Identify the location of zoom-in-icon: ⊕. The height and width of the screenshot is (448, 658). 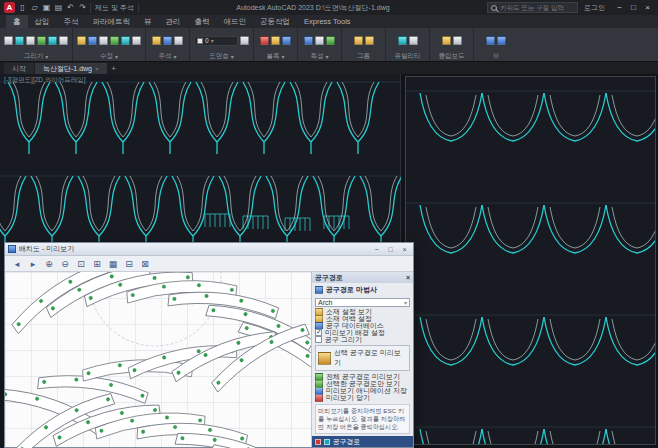
(49, 264).